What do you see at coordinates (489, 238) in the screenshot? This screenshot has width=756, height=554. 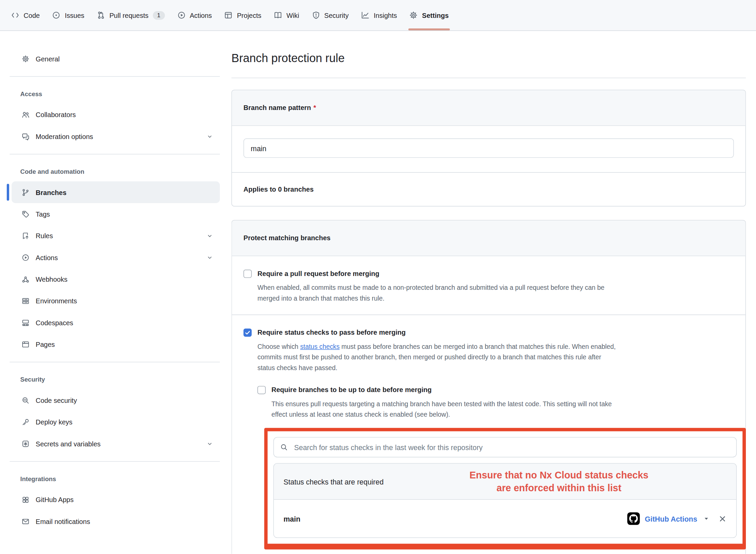 I see `protect-matching-branches-header: Protect matching branches` at bounding box center [489, 238].